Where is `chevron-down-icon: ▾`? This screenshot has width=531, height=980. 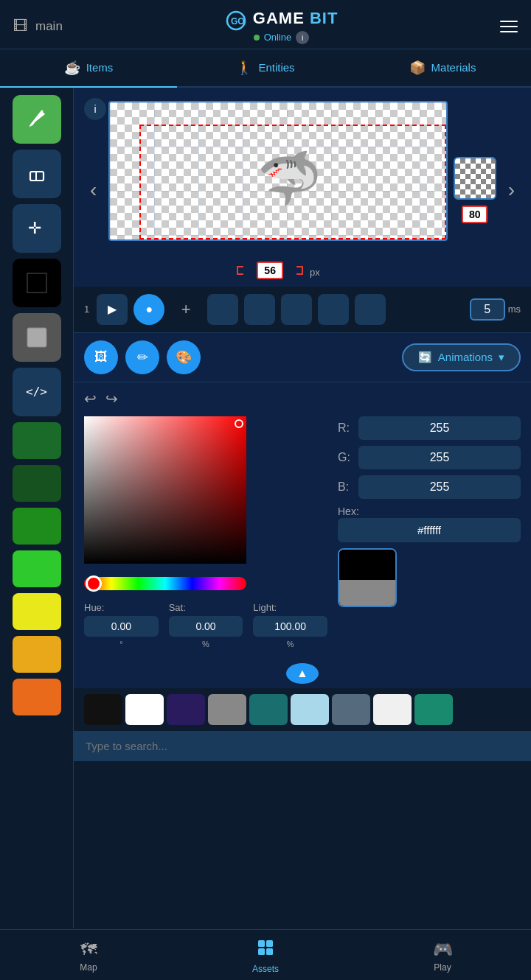 chevron-down-icon: ▾ is located at coordinates (502, 357).